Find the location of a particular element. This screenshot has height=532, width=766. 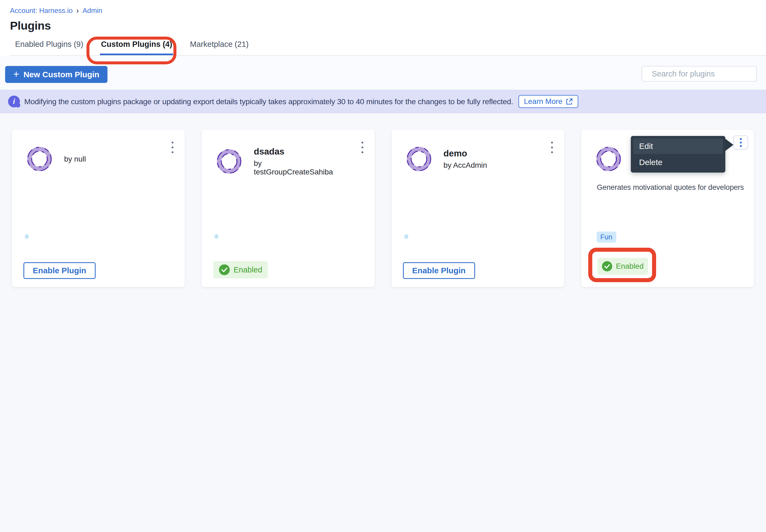

learn-more-button: Learn More is located at coordinates (548, 101).